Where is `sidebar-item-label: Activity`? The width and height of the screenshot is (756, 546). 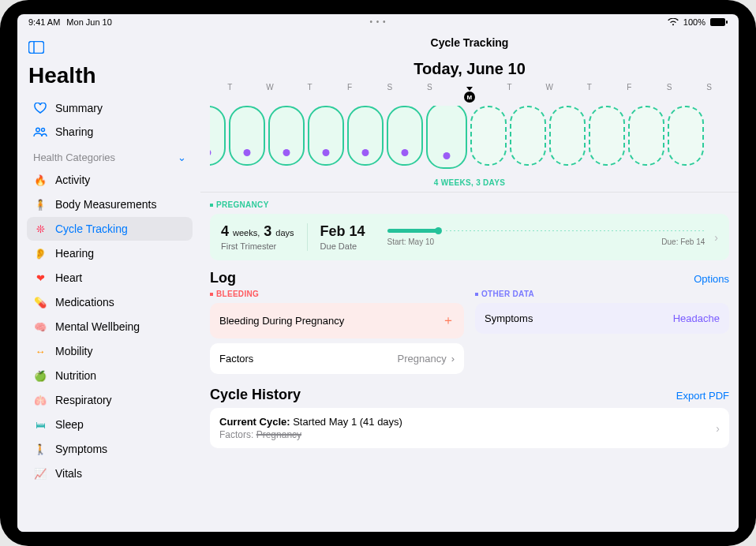
sidebar-item-label: Activity is located at coordinates (73, 180).